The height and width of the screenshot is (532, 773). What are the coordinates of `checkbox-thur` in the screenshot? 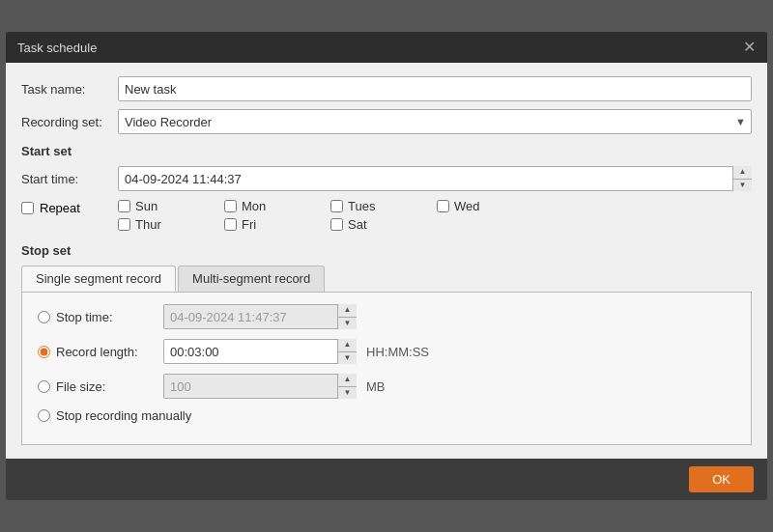 It's located at (124, 224).